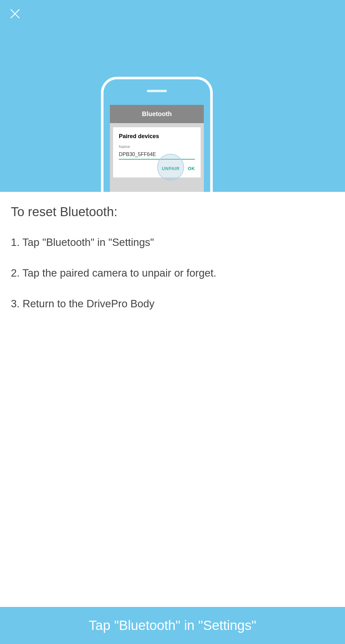 The image size is (345, 644). What do you see at coordinates (172, 242) in the screenshot?
I see `instruction-step: 1. Tap "Bluetooth" in "Settings"` at bounding box center [172, 242].